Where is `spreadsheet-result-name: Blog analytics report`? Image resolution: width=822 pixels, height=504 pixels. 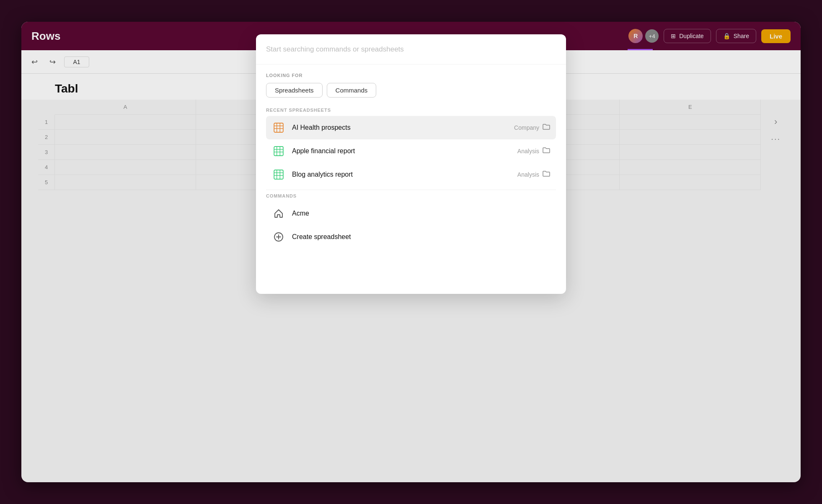
spreadsheet-result-name: Blog analytics report is located at coordinates (401, 175).